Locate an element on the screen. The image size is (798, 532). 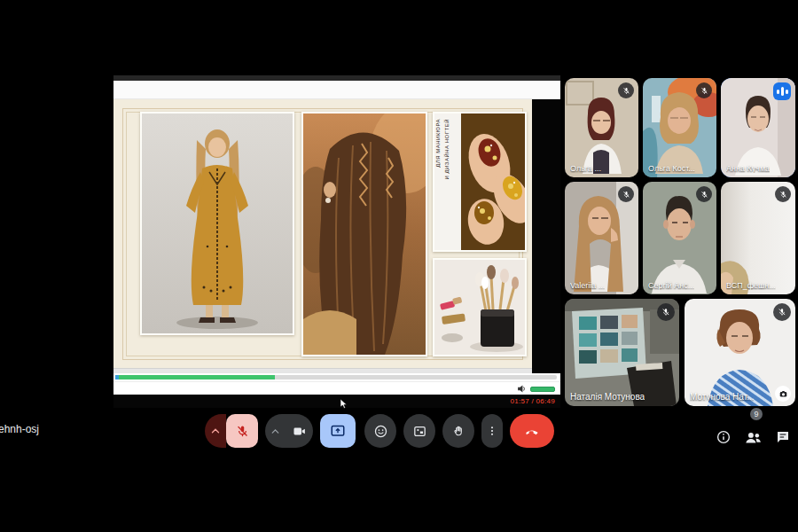
photo-nail-art: ДЛЯ МАНИКЮРА И ДИЗАЙНА НОГТЕЙ is located at coordinates (480, 182).